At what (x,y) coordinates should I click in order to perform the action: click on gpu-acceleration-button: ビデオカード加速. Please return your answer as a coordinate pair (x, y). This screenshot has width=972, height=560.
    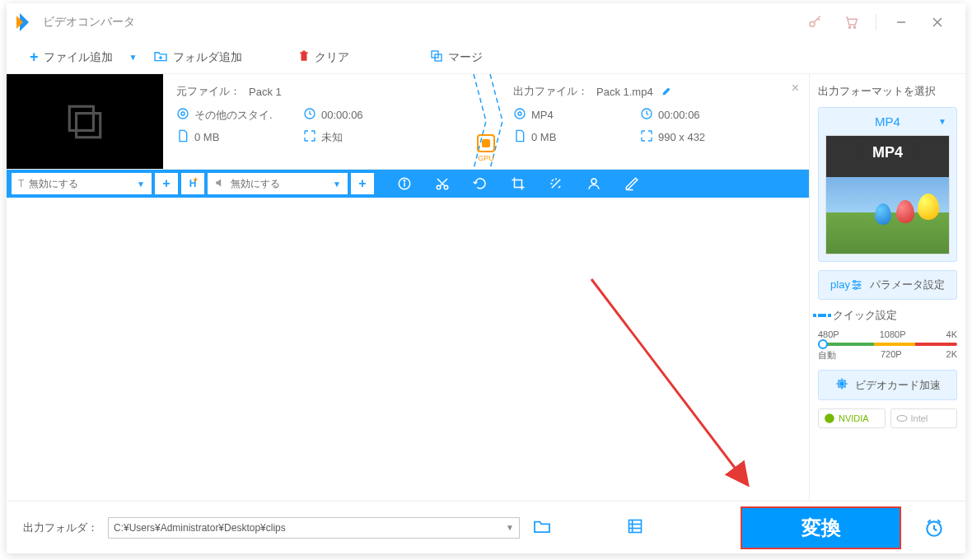
    Looking at the image, I should click on (888, 385).